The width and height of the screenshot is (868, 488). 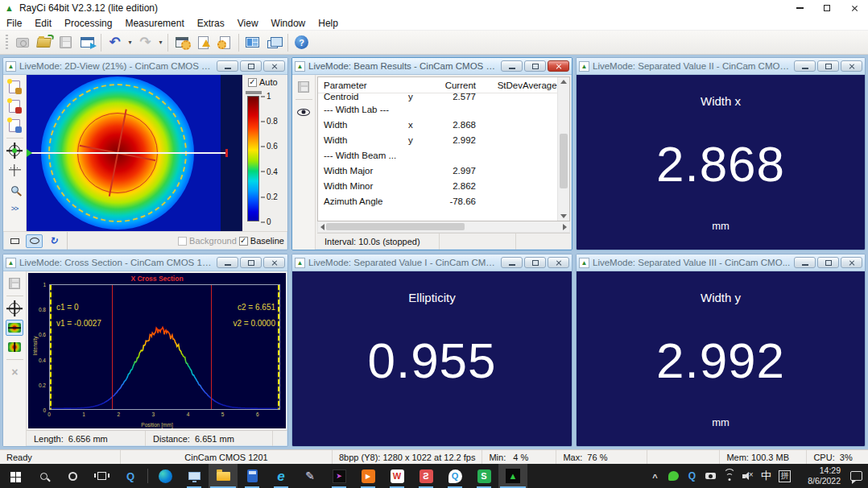 What do you see at coordinates (113, 347) in the screenshot?
I see `width-marker-left` at bounding box center [113, 347].